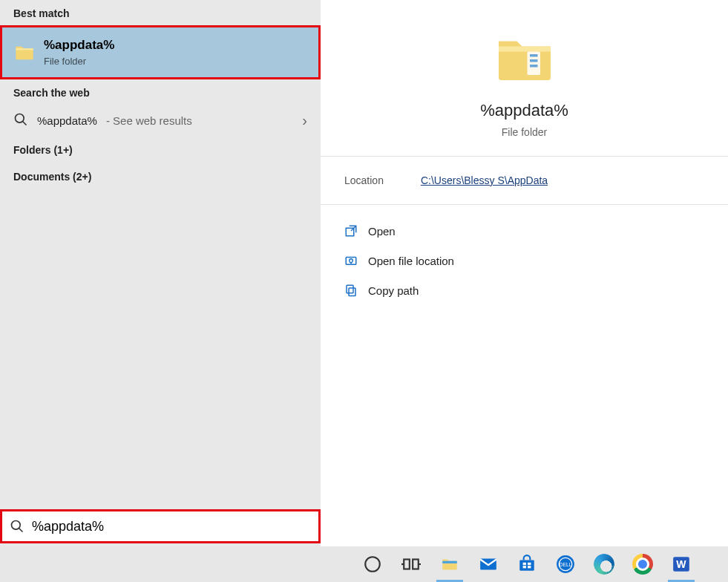  I want to click on category-documents: Documents (2+), so click(160, 177).